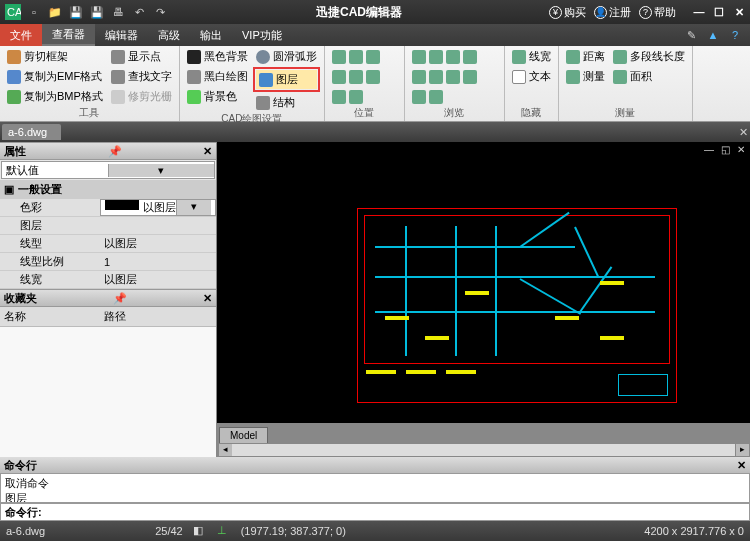 The width and height of the screenshot is (750, 541). Describe the element at coordinates (142, 76) in the screenshot. I see `find-text-button: 查找文字` at that location.